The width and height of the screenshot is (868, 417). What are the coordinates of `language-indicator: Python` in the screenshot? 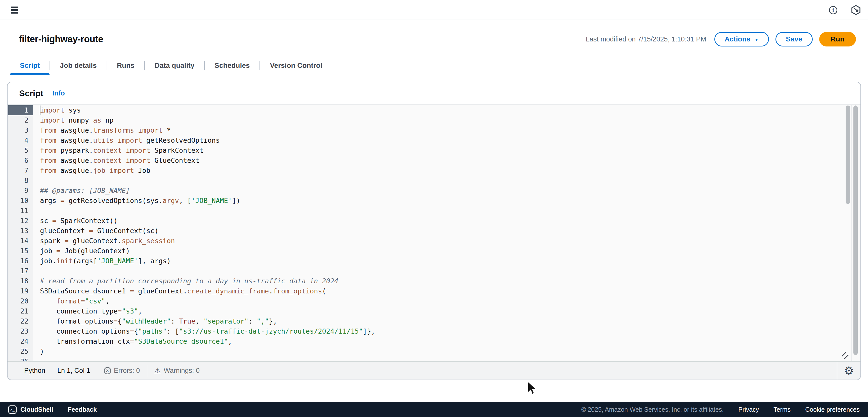 It's located at (35, 371).